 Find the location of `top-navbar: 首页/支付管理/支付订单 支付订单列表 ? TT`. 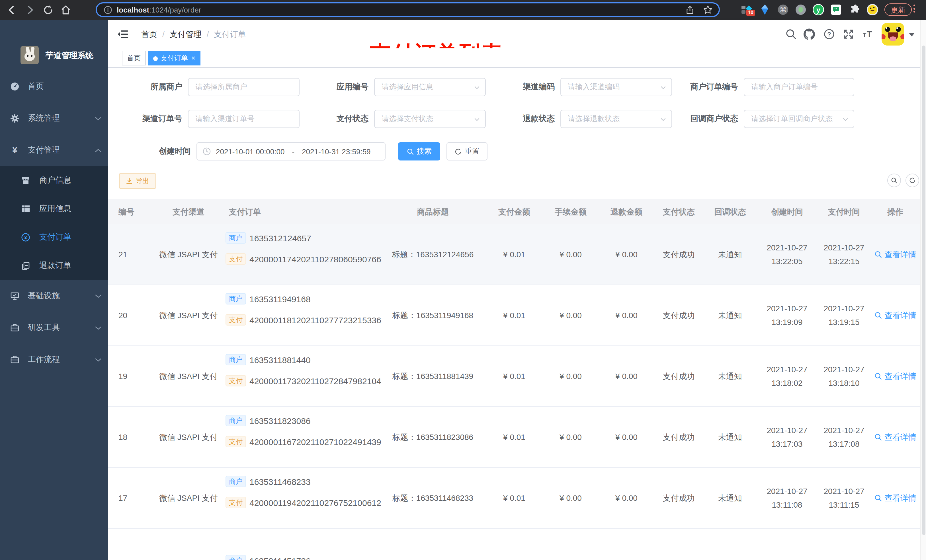

top-navbar: 首页/支付管理/支付订单 支付订单列表 ? TT is located at coordinates (517, 34).